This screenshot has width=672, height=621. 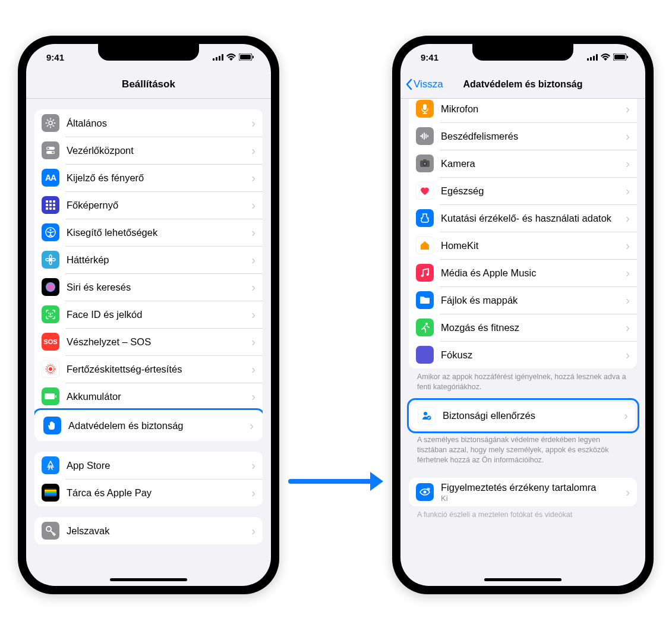 What do you see at coordinates (149, 84) in the screenshot?
I see `nav-bar-left: Beállítások` at bounding box center [149, 84].